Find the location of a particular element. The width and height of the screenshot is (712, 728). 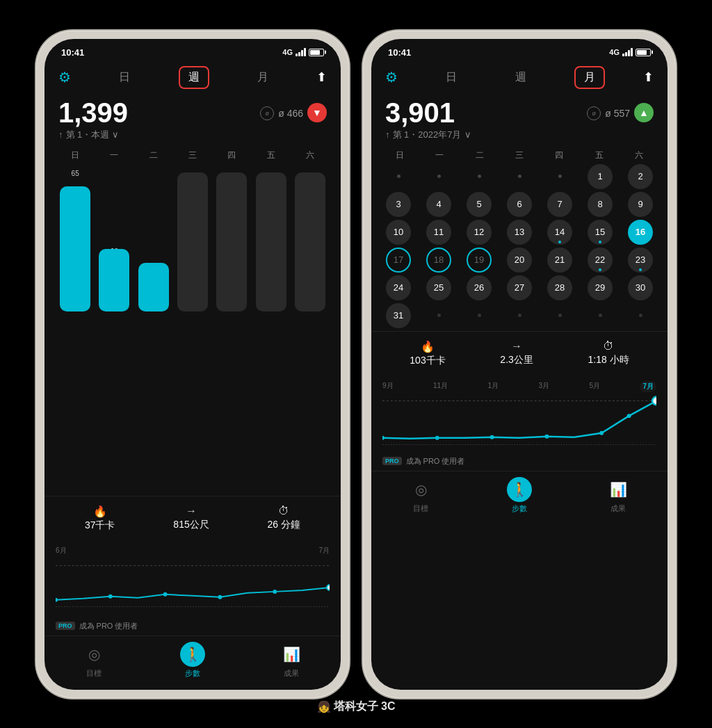

share-icon-right: ⬆ is located at coordinates (648, 77).